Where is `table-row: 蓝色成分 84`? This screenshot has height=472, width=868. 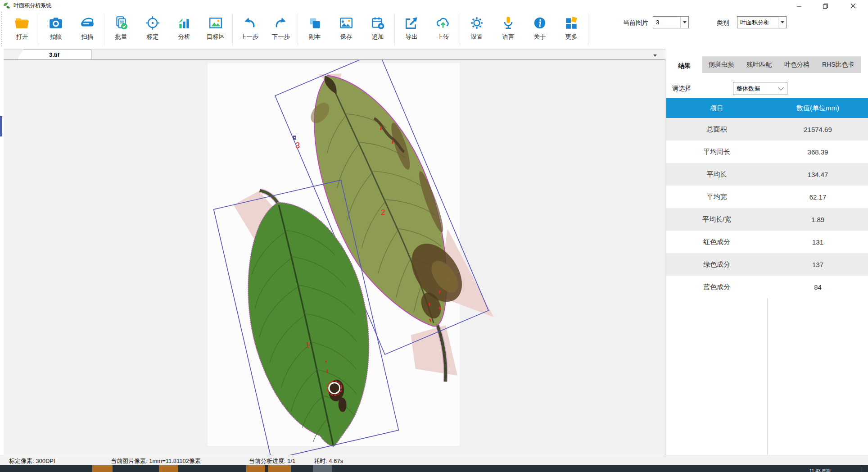 table-row: 蓝色成分 84 is located at coordinates (767, 287).